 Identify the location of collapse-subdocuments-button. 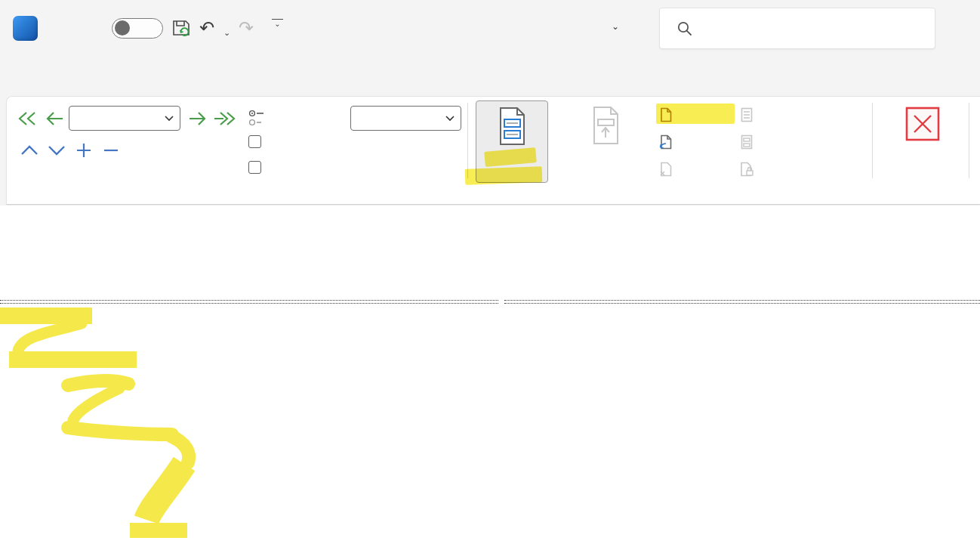
(606, 142).